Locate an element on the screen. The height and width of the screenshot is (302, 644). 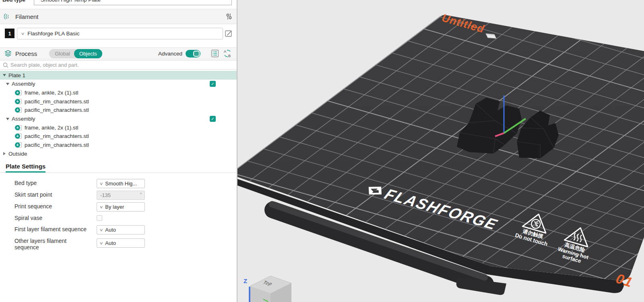
spiral-vase-checkbox is located at coordinates (99, 218).